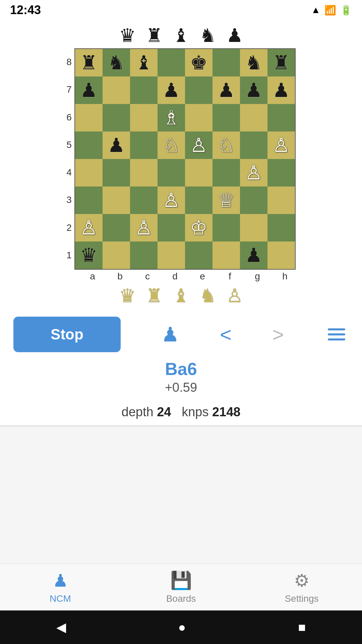  What do you see at coordinates (254, 255) in the screenshot?
I see `cell-g1: ♟` at bounding box center [254, 255].